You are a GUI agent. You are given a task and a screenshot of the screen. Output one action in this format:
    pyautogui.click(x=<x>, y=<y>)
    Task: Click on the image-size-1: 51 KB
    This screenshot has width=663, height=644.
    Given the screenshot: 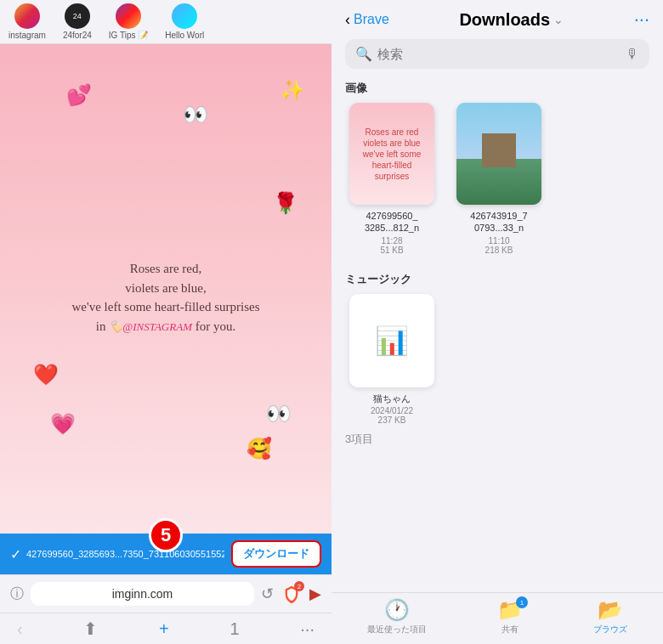 What is the action you would take?
    pyautogui.click(x=391, y=250)
    